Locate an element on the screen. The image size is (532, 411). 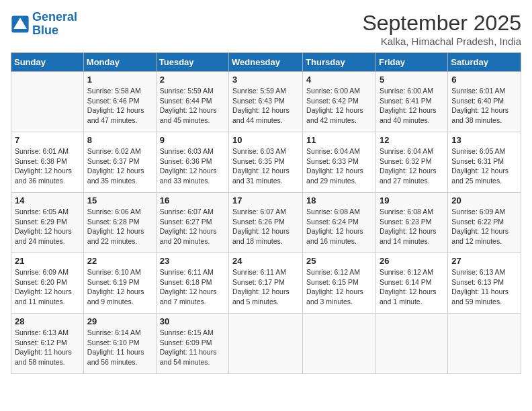
day-cell: 10Sunrise: 6:03 AM Sunset: 6:35 PM Dayli… is located at coordinates (266, 163).